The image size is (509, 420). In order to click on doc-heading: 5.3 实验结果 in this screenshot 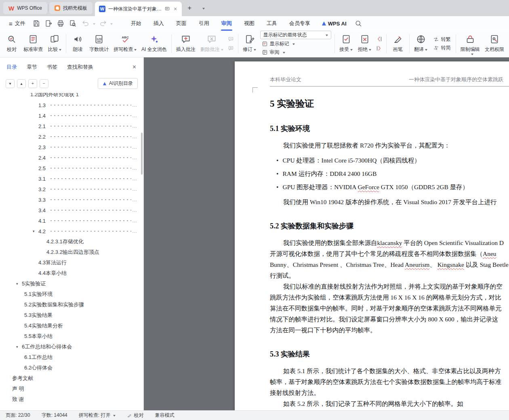, I will do `click(389, 354)`.